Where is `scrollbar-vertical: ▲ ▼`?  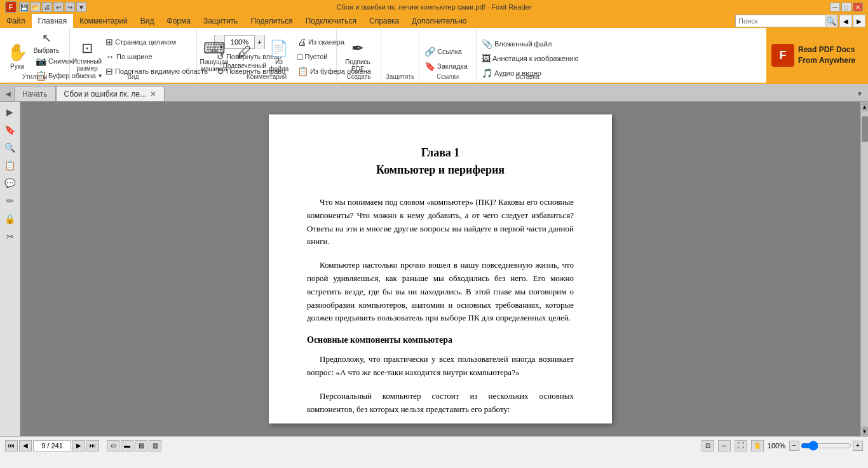 scrollbar-vertical: ▲ ▼ is located at coordinates (864, 269).